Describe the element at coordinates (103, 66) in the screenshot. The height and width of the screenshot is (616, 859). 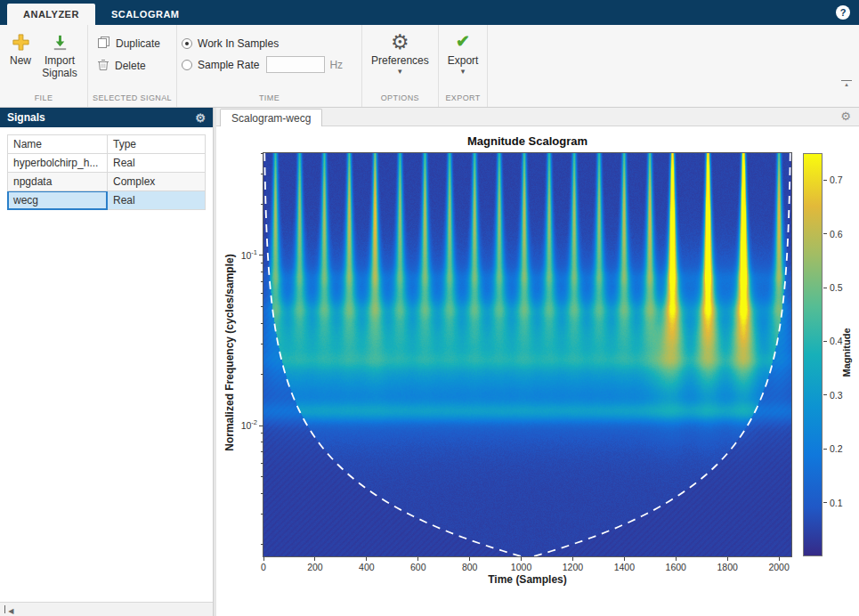
I see `delete-trash-icon` at that location.